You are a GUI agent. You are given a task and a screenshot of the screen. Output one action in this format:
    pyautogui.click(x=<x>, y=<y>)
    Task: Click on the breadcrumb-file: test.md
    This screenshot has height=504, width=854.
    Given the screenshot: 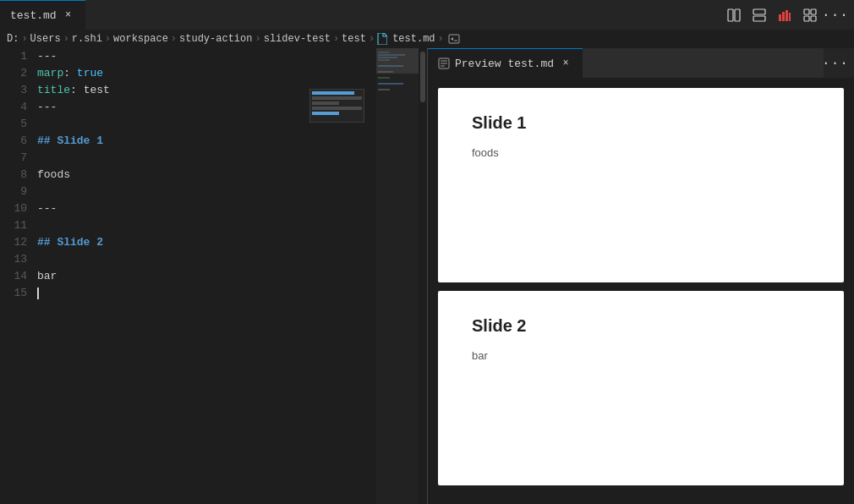 What is the action you would take?
    pyautogui.click(x=413, y=39)
    